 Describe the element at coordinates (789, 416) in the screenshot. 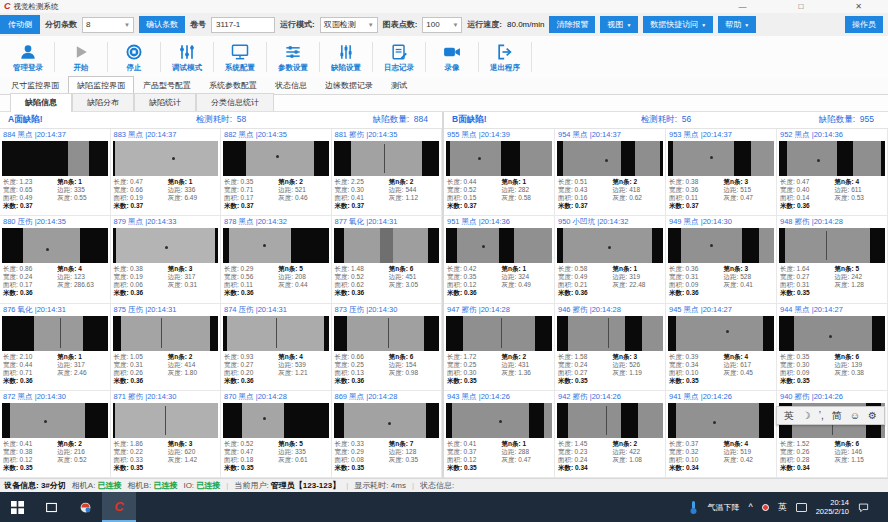

I see `ime-item-0: 英` at that location.